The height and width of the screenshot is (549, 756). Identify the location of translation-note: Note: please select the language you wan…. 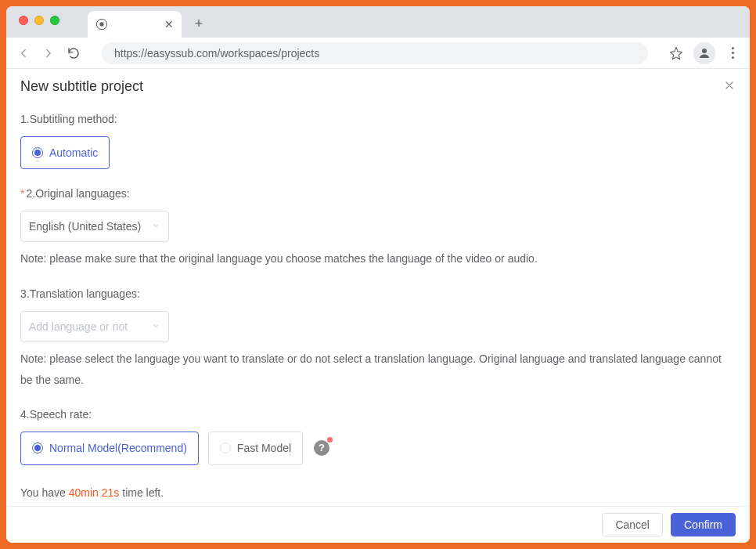
(378, 370).